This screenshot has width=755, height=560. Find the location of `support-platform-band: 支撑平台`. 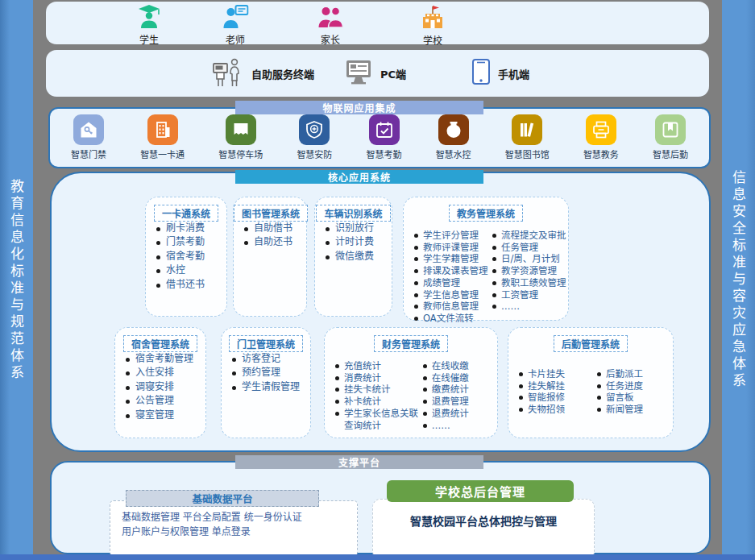

support-platform-band: 支撑平台 is located at coordinates (359, 463).